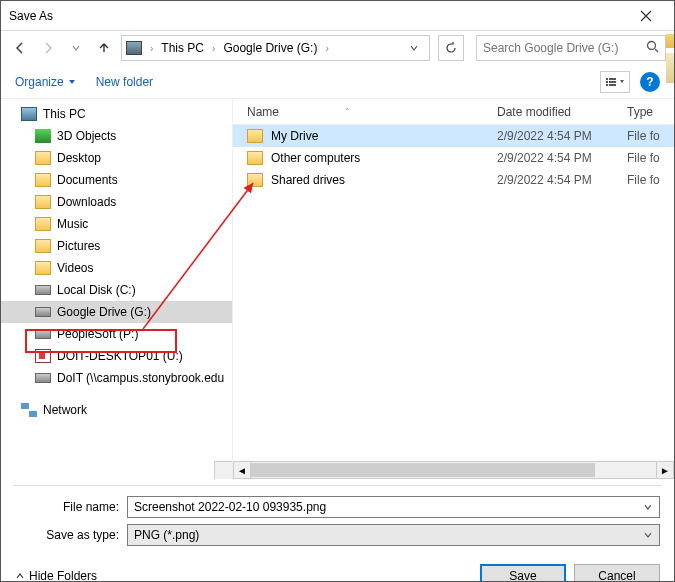 This screenshot has height=582, width=675. Describe the element at coordinates (40, 82) in the screenshot. I see `organize-label: Organize` at that location.